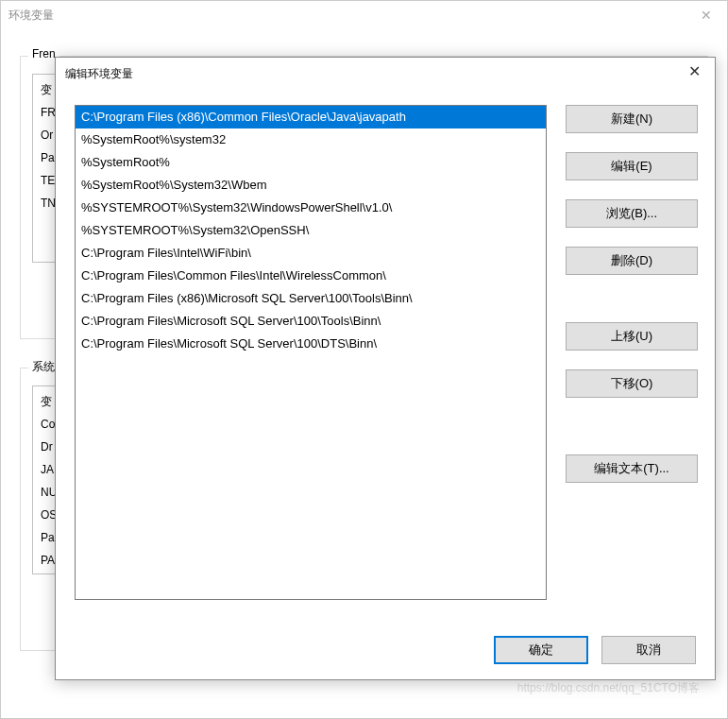  Describe the element at coordinates (706, 15) in the screenshot. I see `parent-close-button: ✕` at that location.